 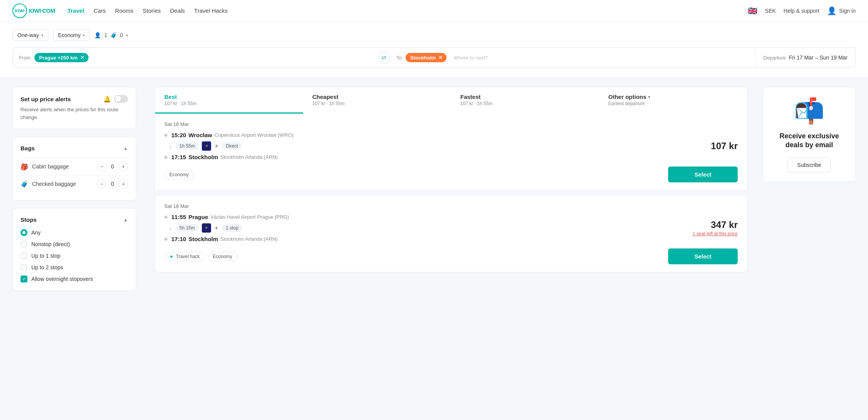 I want to click on stops-up-to-1-radio, so click(x=24, y=256).